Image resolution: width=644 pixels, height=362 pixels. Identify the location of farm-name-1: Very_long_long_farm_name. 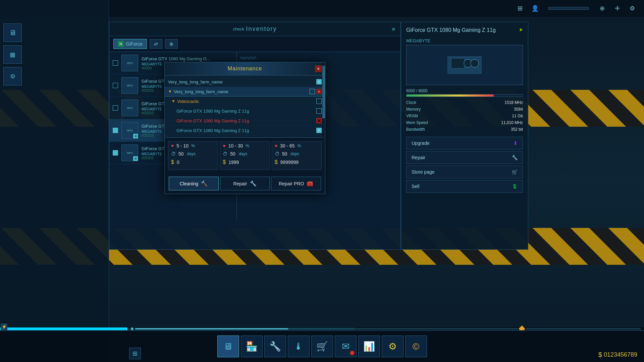
(242, 82).